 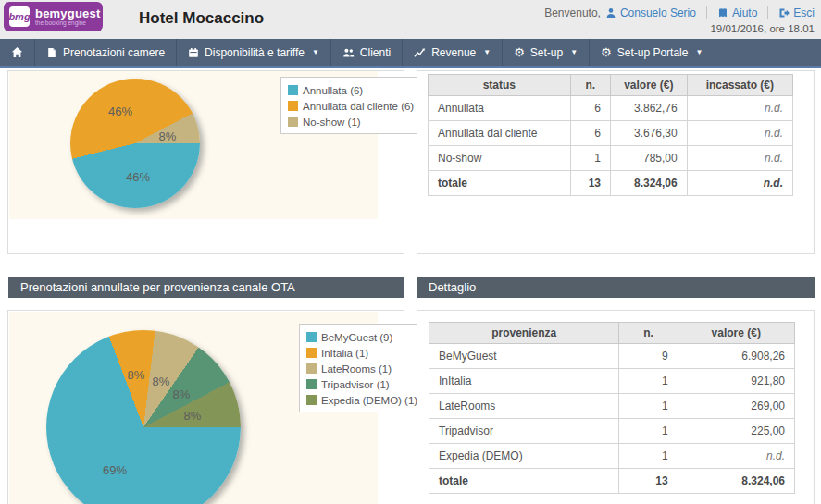 What do you see at coordinates (500, 109) in the screenshot?
I see `cell-status: Annullata` at bounding box center [500, 109].